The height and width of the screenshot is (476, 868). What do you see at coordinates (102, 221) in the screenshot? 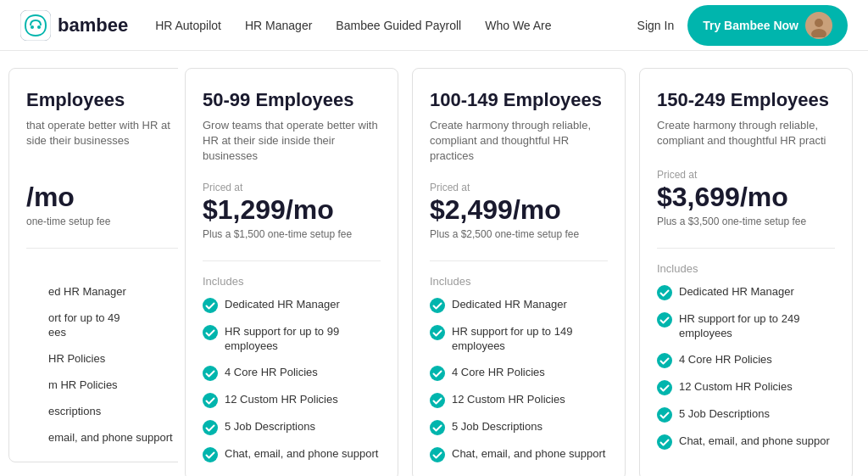
I see `price-setup-partial: one-time setup fee` at bounding box center [102, 221].